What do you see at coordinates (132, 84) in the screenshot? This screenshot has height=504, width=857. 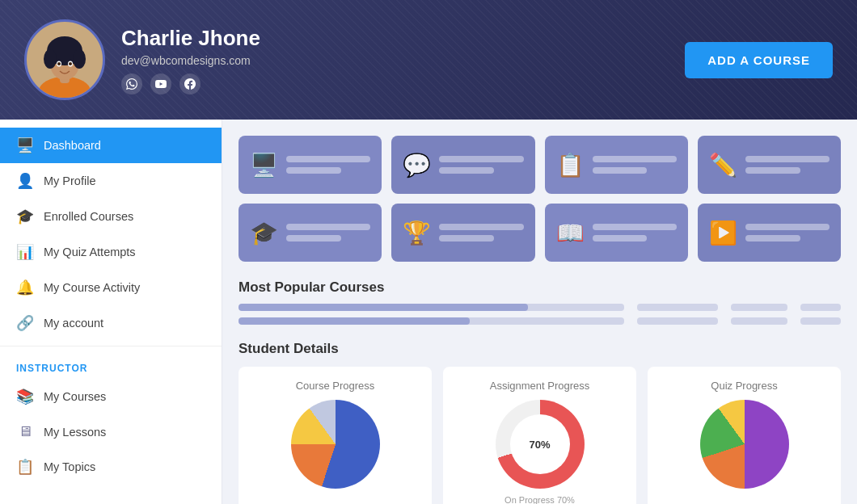 I see `whatsapp-icon` at bounding box center [132, 84].